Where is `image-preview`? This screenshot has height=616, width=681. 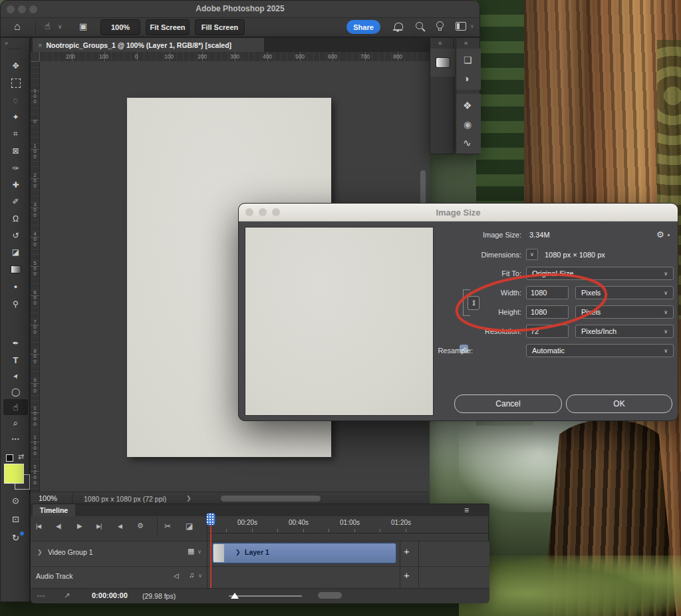 image-preview is located at coordinates (339, 321).